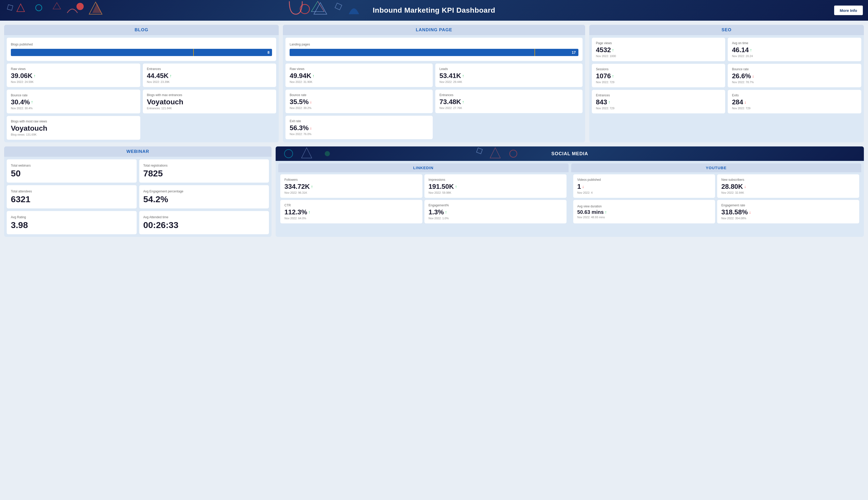 The height and width of the screenshot is (500, 868). Describe the element at coordinates (794, 76) in the screenshot. I see `seo-bounce-rate-card: Bounce rate 26.6% ↓ Nov 2022: 78.7%` at that location.